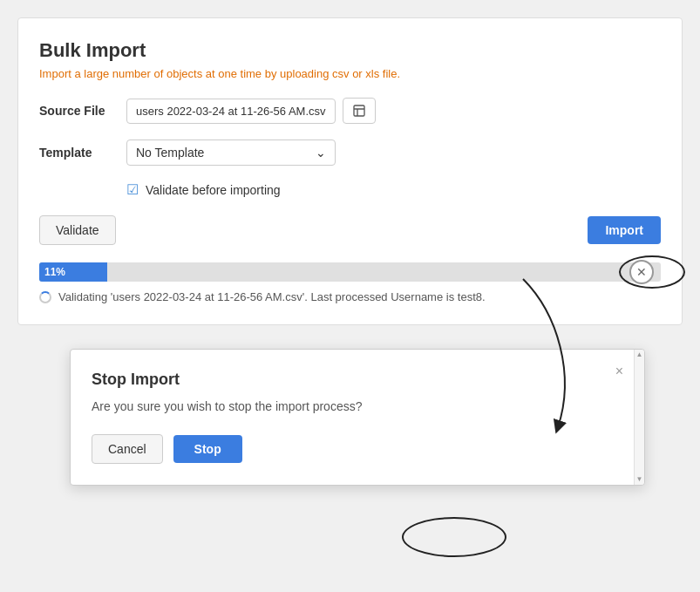 The width and height of the screenshot is (700, 592). Describe the element at coordinates (321, 153) in the screenshot. I see `chevron-down-icon: ⌄` at that location.